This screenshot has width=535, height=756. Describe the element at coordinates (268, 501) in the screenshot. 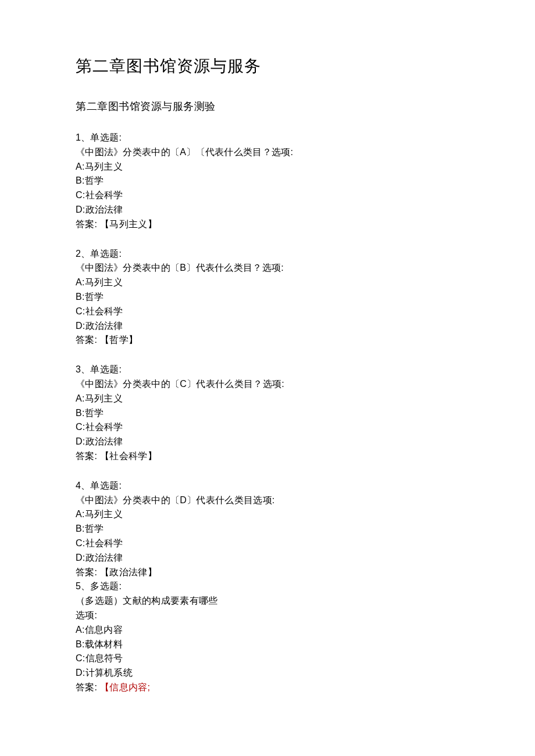

I see `question-stem: 《中图法》分类表中的〔D〕代表什么类目选项:` at that location.